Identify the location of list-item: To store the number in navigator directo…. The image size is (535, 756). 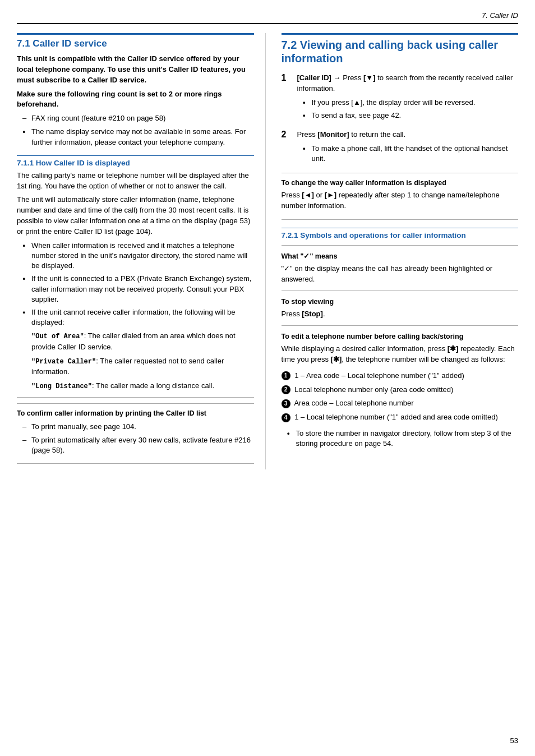
(403, 439).